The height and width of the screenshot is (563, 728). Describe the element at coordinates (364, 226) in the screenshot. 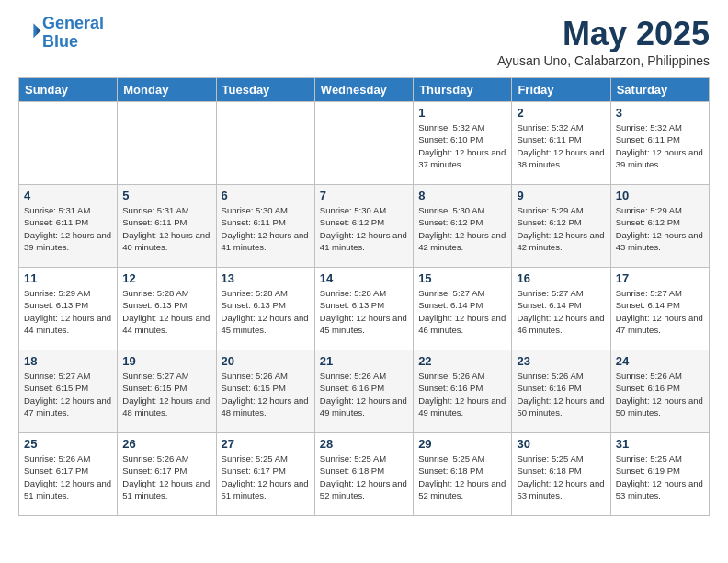

I see `calendar-cell: 7Sunrise: 5:30 AM Sunset: 6:12 PM Daylig…` at that location.